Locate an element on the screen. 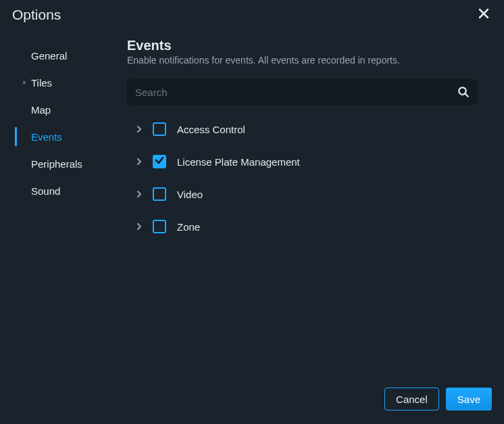 The image size is (504, 424). sidebar-item-events: Events is located at coordinates (66, 137).